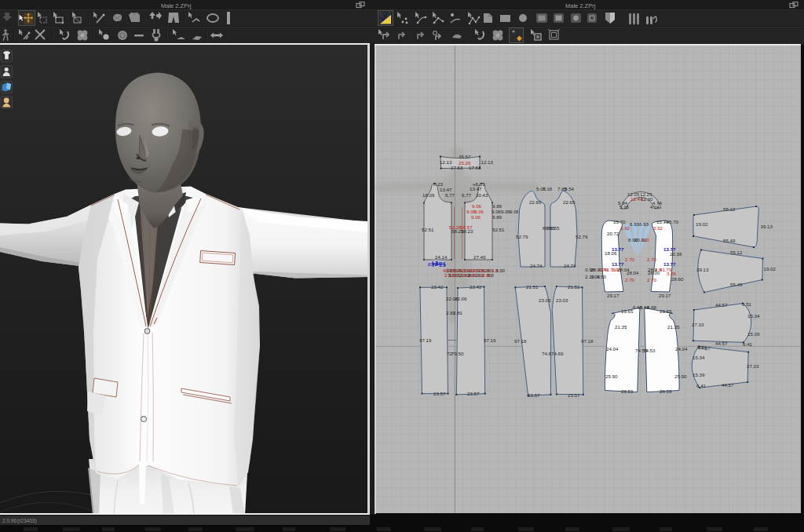 This screenshot has height=532, width=804. I want to click on svg-text: 8.54, so click(570, 188).